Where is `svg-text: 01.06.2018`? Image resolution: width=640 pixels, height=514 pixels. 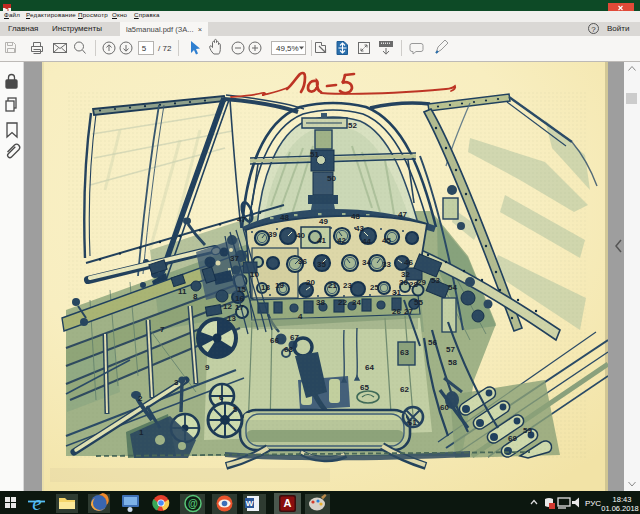 svg-text: 01.06.2018 is located at coordinates (620, 508).